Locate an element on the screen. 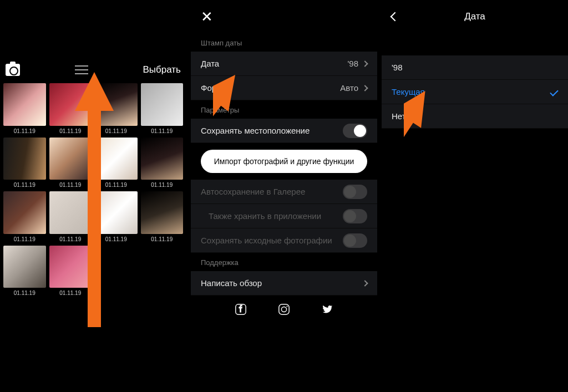  section-label-params: Параметры is located at coordinates (284, 110).